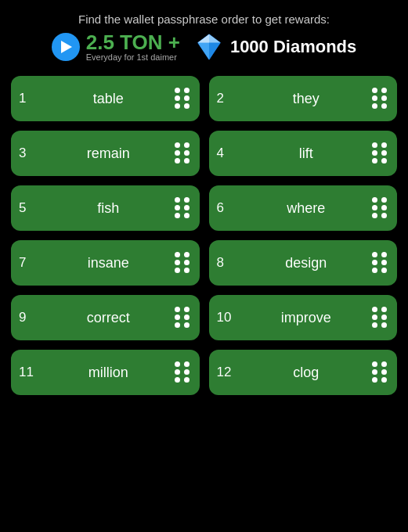 This screenshot has width=408, height=532. Describe the element at coordinates (304, 208) in the screenshot. I see `word-card-6: 6where` at that location.